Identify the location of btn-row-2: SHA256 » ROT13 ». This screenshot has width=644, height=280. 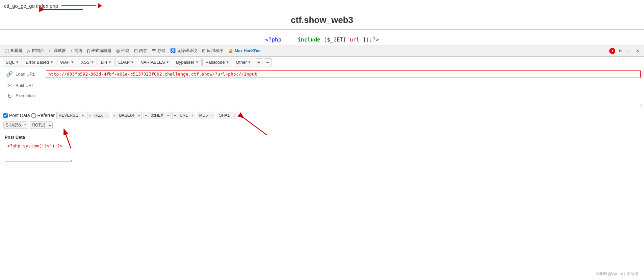
(322, 125).